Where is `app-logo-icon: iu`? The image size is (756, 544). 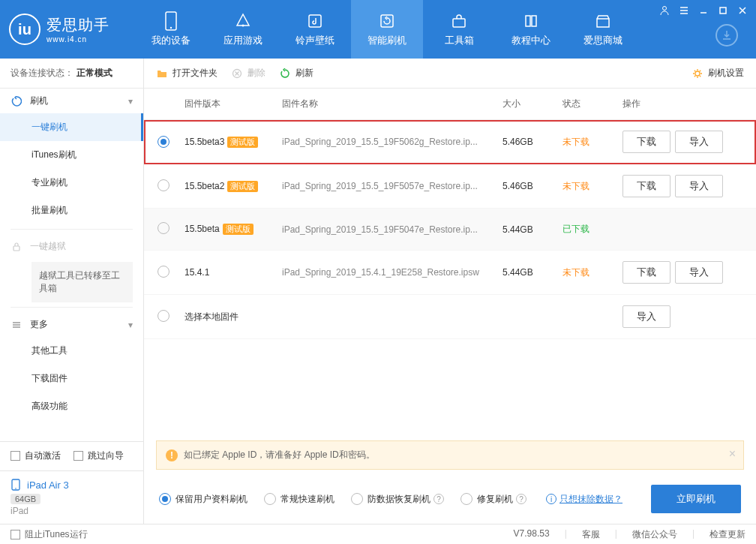 app-logo-icon: iu is located at coordinates (25, 29).